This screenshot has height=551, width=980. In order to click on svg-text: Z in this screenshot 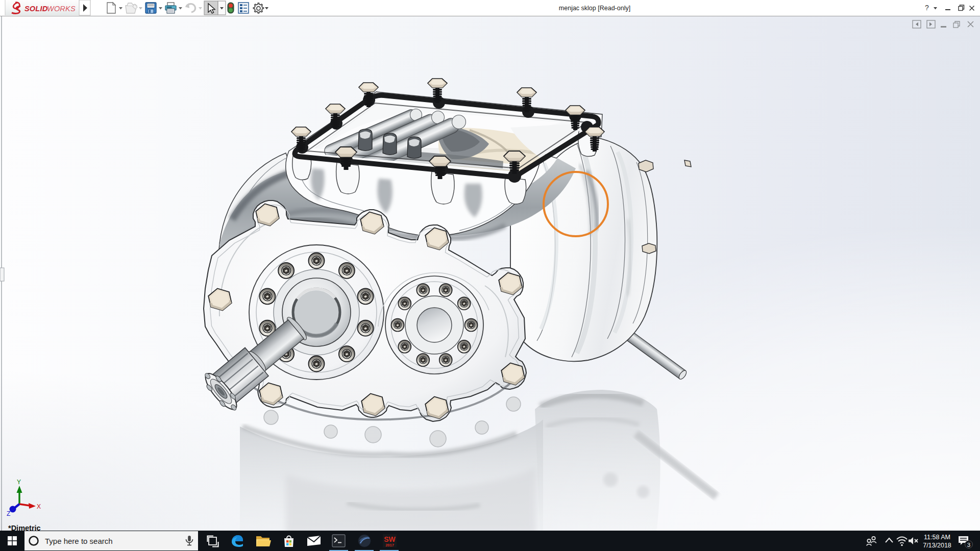, I will do `click(8, 514)`.